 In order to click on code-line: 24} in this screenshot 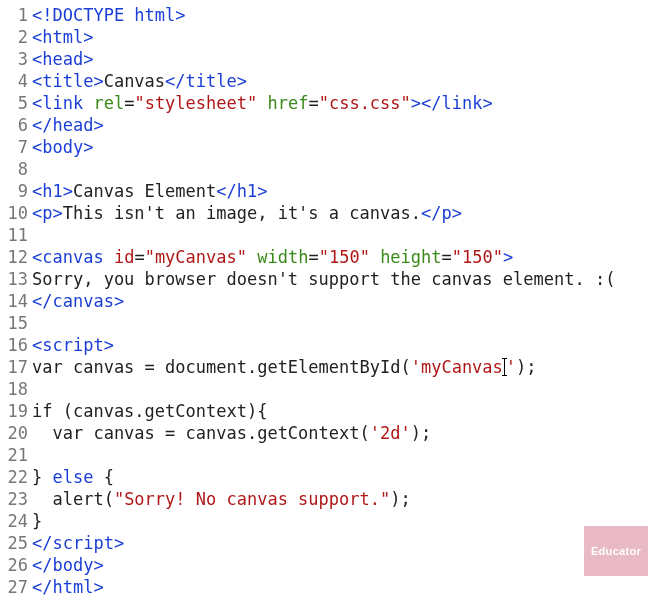, I will do `click(330, 521)`.